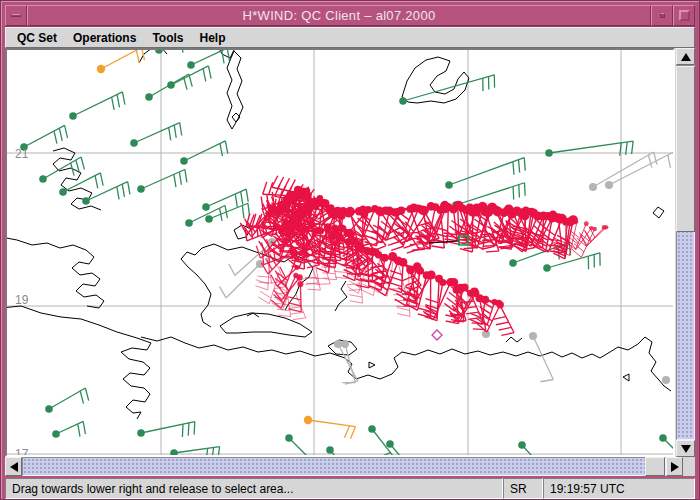  What do you see at coordinates (344, 466) in the screenshot?
I see `horizontal-scrollbar-track` at bounding box center [344, 466].